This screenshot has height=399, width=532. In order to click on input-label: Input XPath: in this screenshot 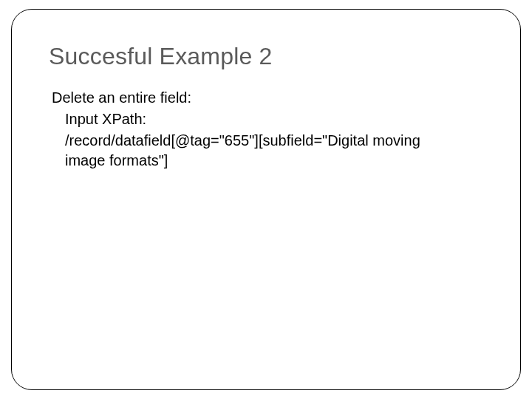, I will do `click(267, 120)`.